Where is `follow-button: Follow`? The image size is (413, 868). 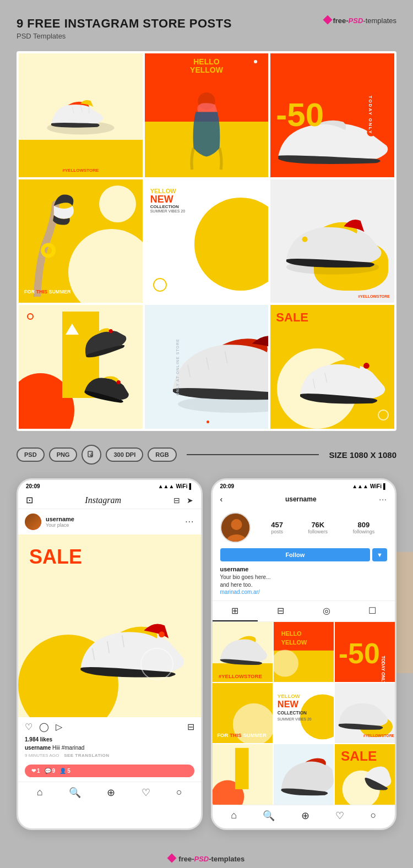 follow-button: Follow is located at coordinates (295, 555).